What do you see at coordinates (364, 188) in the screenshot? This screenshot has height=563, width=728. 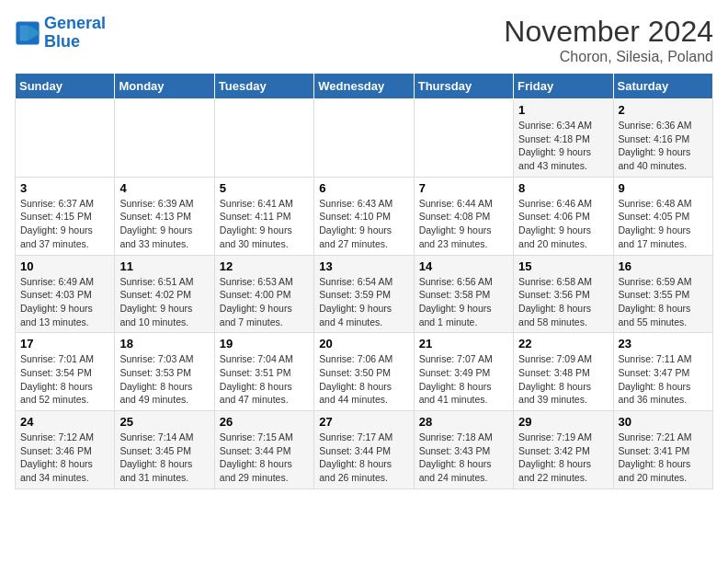 I see `day-number: 6` at bounding box center [364, 188].